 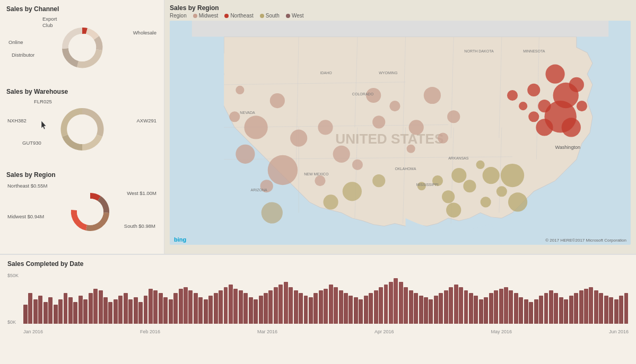 What do you see at coordinates (82, 129) in the screenshot?
I see `warehouse-labels: FLR025 AXW291 GUT930 NXH382` at bounding box center [82, 129].